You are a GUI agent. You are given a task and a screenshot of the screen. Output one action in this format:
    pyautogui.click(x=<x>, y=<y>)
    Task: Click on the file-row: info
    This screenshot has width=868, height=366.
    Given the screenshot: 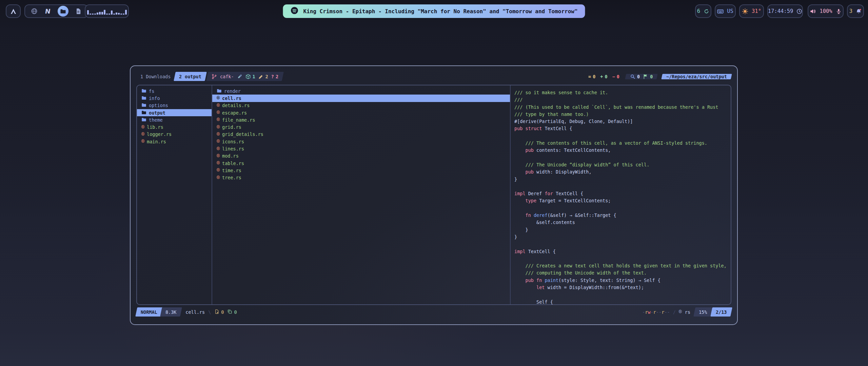 What is the action you would take?
    pyautogui.click(x=174, y=98)
    